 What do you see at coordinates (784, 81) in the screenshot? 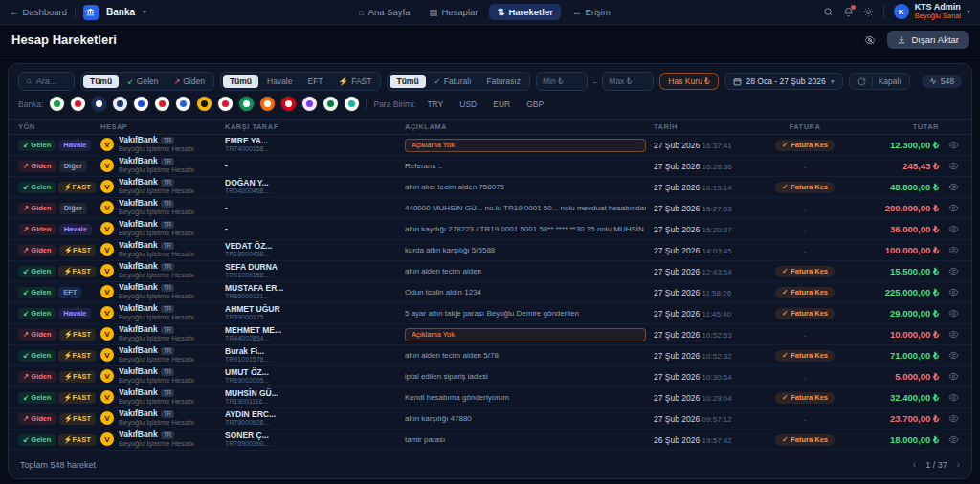
I see `date-range-button: 28 Oca - 27 Şub 2026 ▾` at bounding box center [784, 81].